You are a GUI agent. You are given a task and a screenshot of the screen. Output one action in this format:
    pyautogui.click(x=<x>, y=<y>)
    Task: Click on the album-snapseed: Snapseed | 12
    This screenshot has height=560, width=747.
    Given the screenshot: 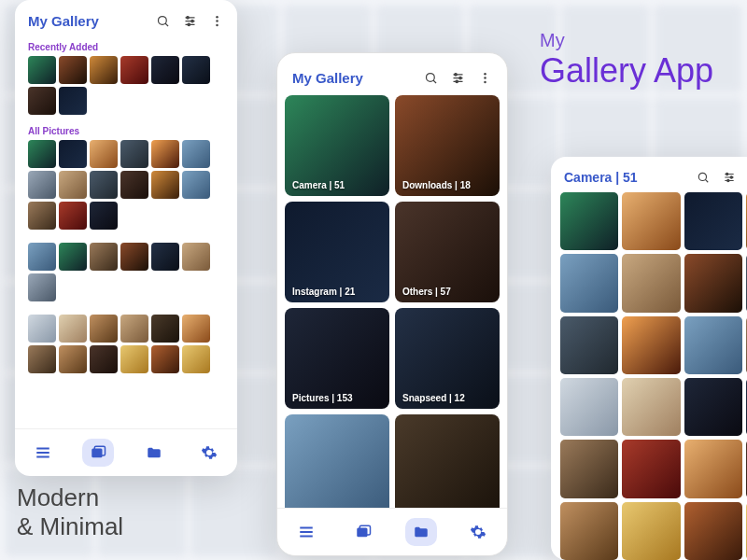 What is the action you would take?
    pyautogui.click(x=447, y=358)
    